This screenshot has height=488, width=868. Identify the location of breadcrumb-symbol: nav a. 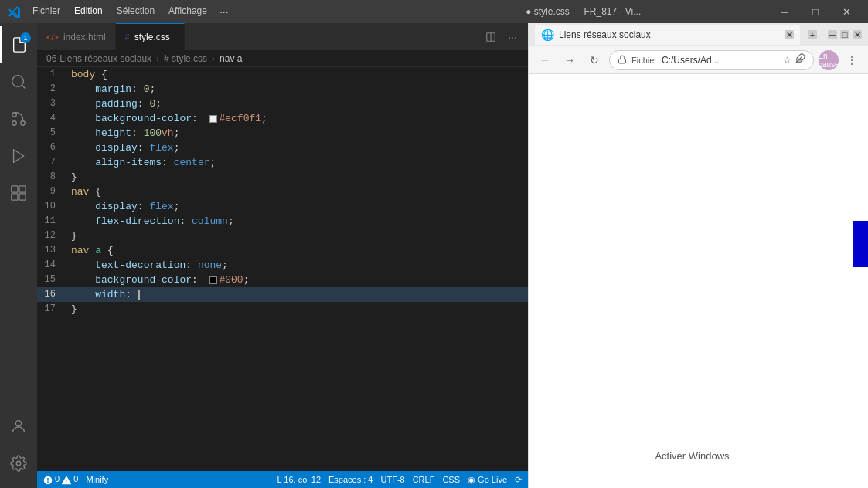
(230, 59).